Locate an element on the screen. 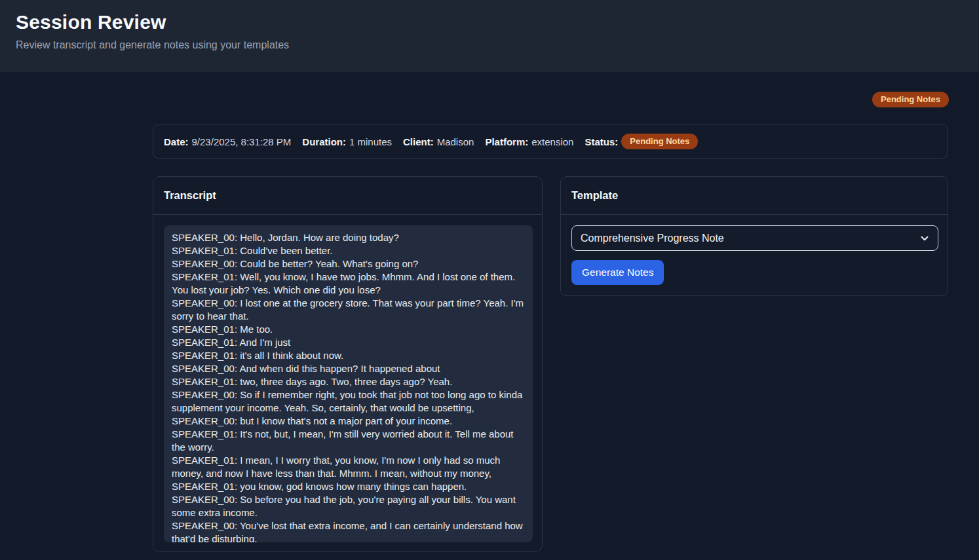 Image resolution: width=979 pixels, height=560 pixels. template-select-wrap: Comprehensive Progress Note is located at coordinates (754, 238).